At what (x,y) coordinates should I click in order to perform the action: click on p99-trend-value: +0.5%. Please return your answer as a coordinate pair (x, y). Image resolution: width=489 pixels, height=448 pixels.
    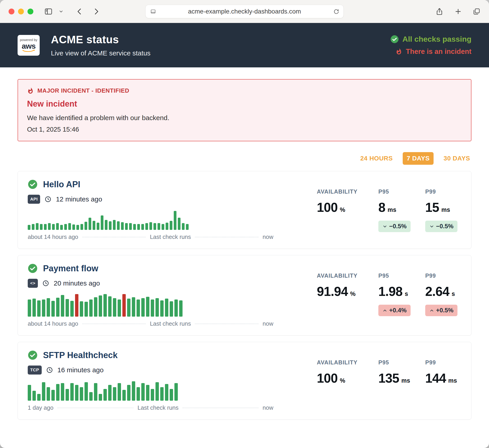
    Looking at the image, I should click on (445, 310).